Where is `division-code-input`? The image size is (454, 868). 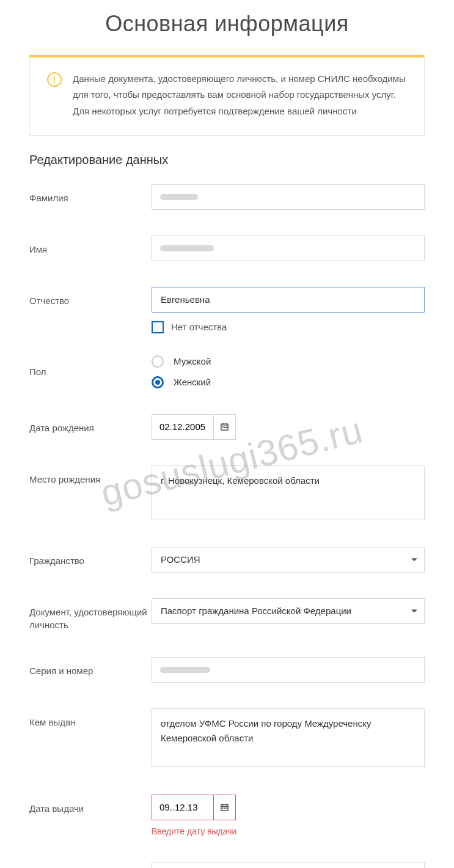
division-code-input is located at coordinates (288, 865).